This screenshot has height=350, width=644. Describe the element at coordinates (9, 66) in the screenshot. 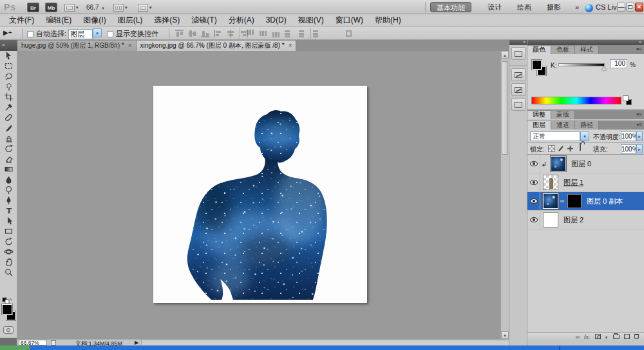

I see `marquee-tool` at that location.